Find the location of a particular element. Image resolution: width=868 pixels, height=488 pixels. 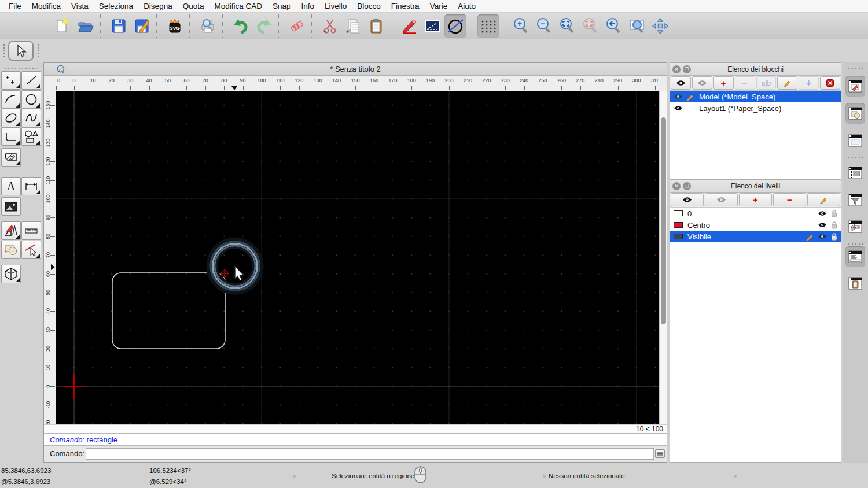

menu-aiuto: Aiuto is located at coordinates (466, 6).